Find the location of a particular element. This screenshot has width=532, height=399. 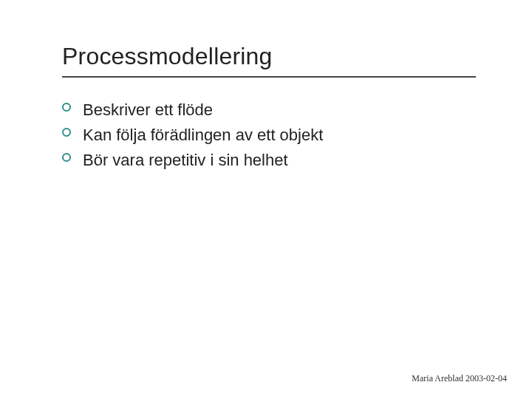

slide-title: Processmodellering is located at coordinates (275, 56).